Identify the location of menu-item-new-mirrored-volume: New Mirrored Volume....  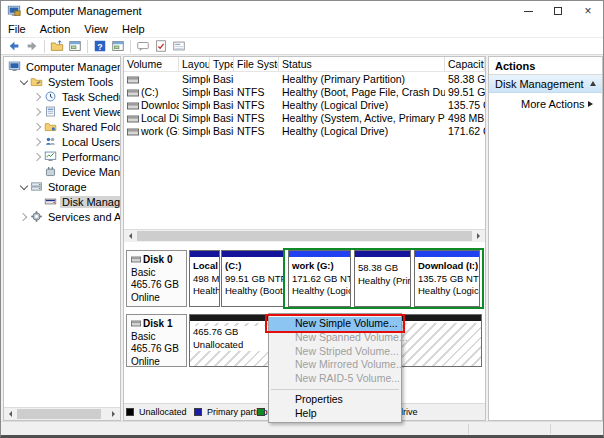
(335, 365).